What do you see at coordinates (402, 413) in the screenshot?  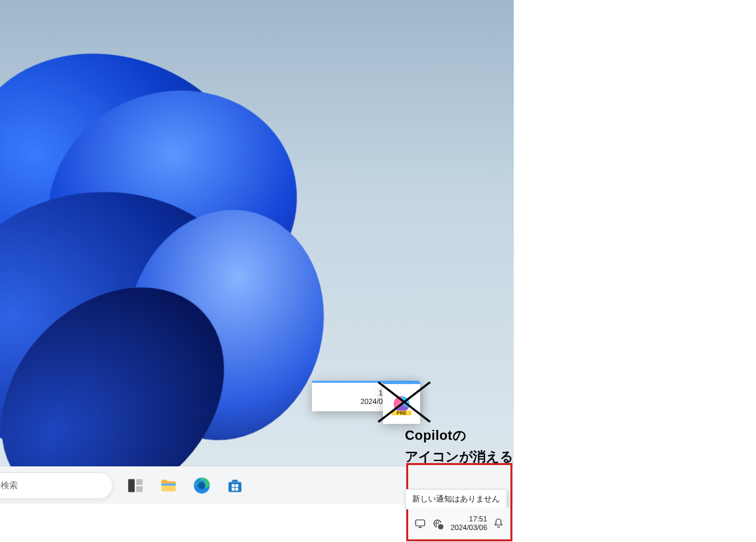 I see `copilot-preview-badge: PRE` at bounding box center [402, 413].